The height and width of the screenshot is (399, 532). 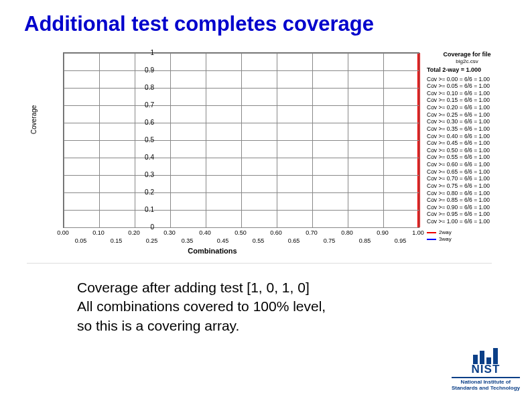 What do you see at coordinates (467, 70) in the screenshot?
I see `panel-total: Total 2-way = 1.000` at bounding box center [467, 70].